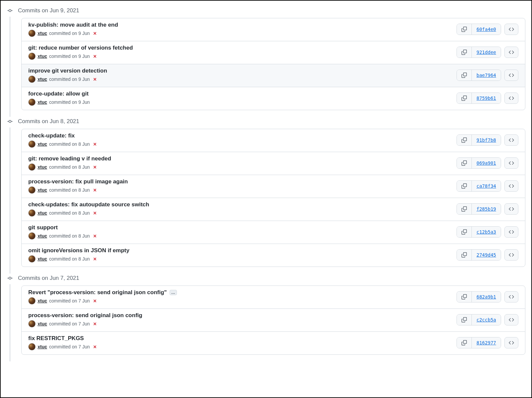 This screenshot has height=398, width=532. Describe the element at coordinates (486, 75) in the screenshot. I see `commit-sha-link: bae7964` at that location.